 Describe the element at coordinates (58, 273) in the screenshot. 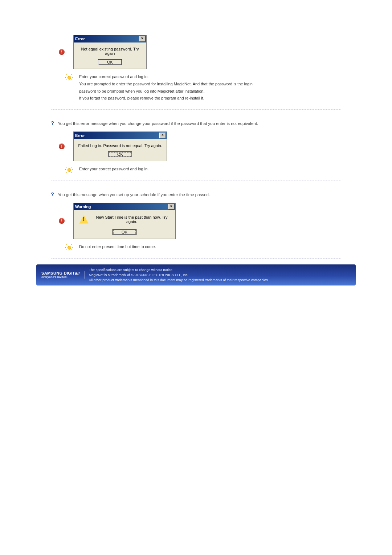

I see `logo-text-1: SAMSUNG DIGIT` at that location.